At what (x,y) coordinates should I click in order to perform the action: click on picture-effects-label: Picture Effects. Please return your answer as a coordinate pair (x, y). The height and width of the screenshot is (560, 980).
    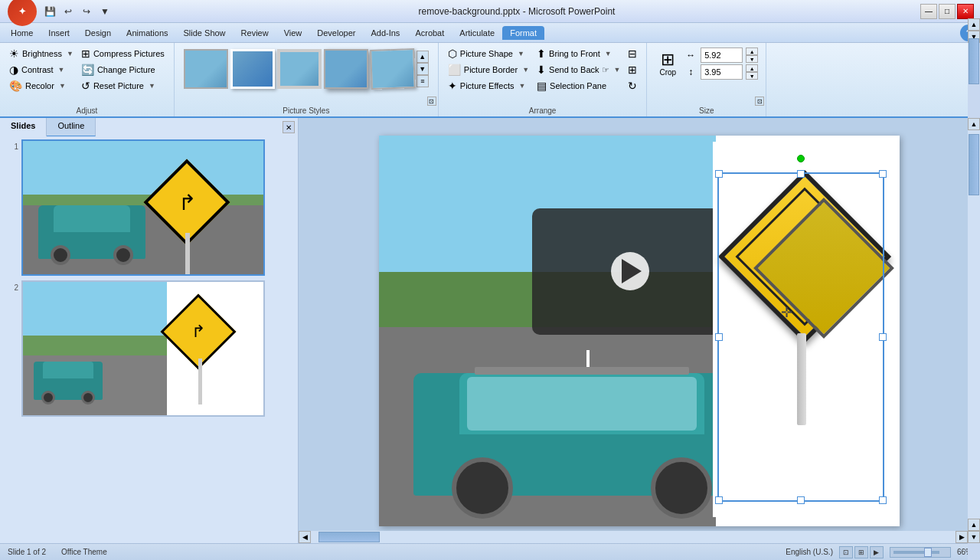
    Looking at the image, I should click on (487, 86).